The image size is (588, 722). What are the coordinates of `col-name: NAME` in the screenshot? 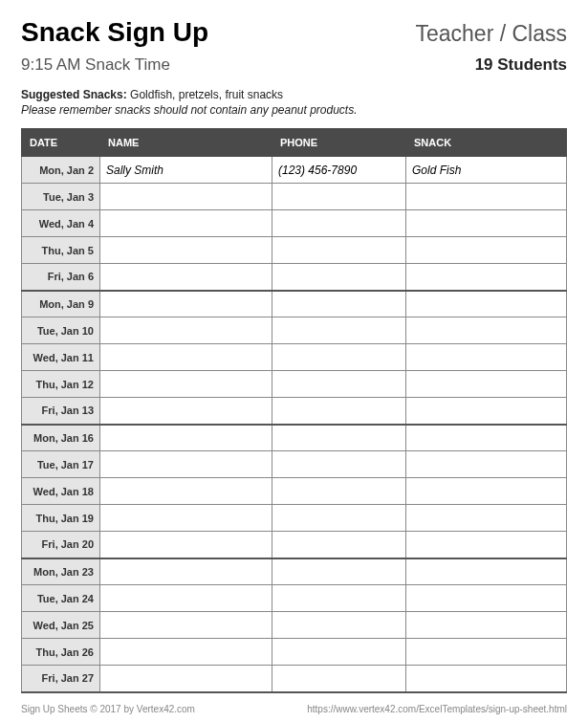 It's located at (186, 143).